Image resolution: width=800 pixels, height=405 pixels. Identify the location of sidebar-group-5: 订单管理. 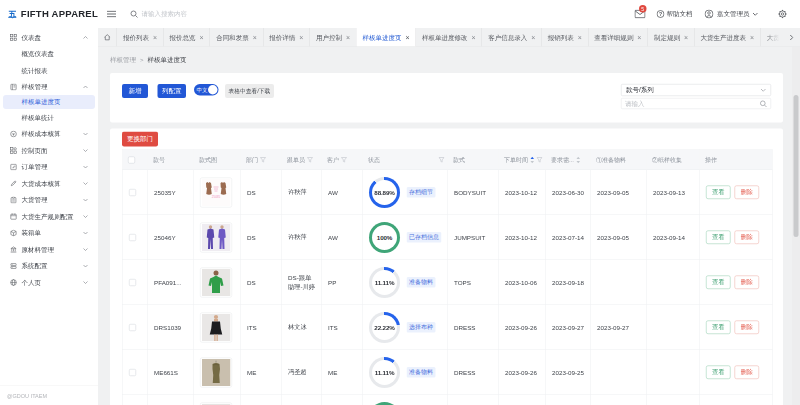
(49, 168).